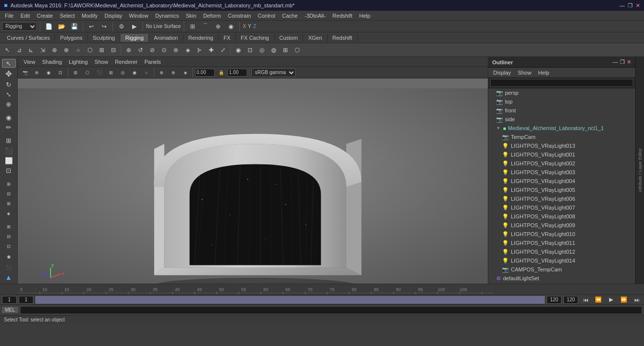  I want to click on outliner-item-light009: 💡 LIGHTPOS_VRayLight009, so click(562, 225).